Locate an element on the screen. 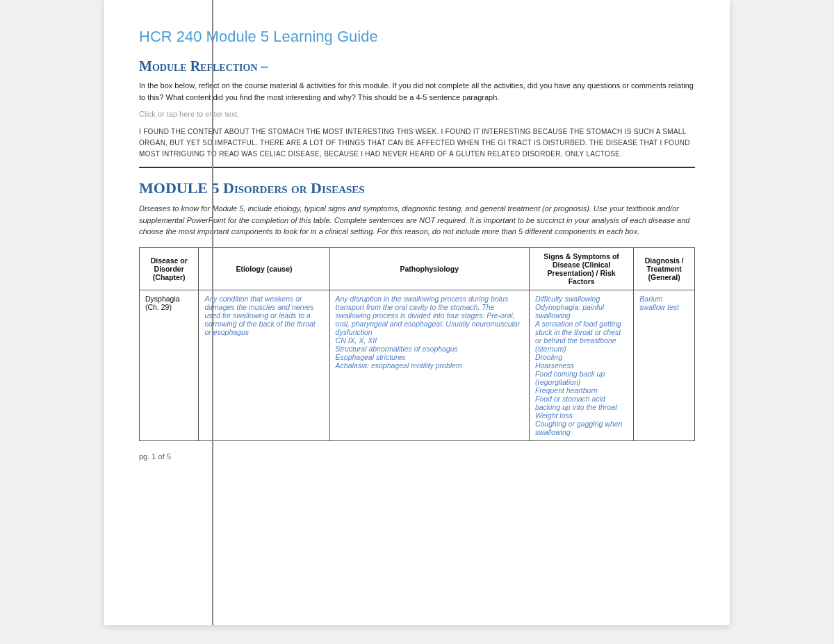  page-title: HCR 240 Module 5 Learning Guide is located at coordinates (417, 37).